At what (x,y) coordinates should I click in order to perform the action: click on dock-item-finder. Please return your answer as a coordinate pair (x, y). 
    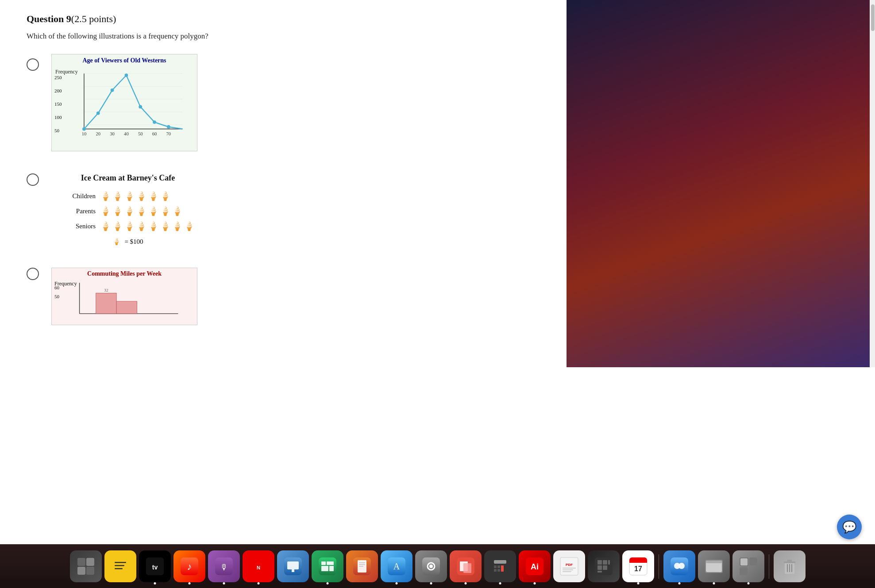
    Looking at the image, I should click on (679, 566).